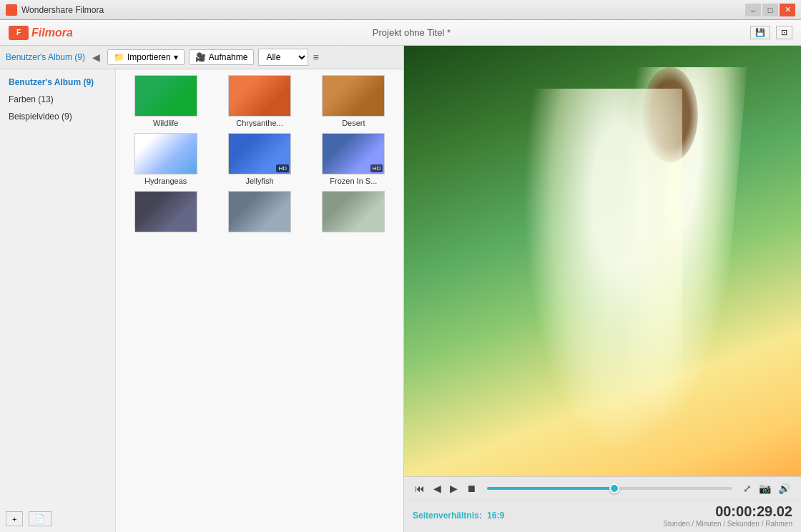  I want to click on timecode-label: Stunden / Minuten / Sekunden / Rahmen, so click(728, 523).